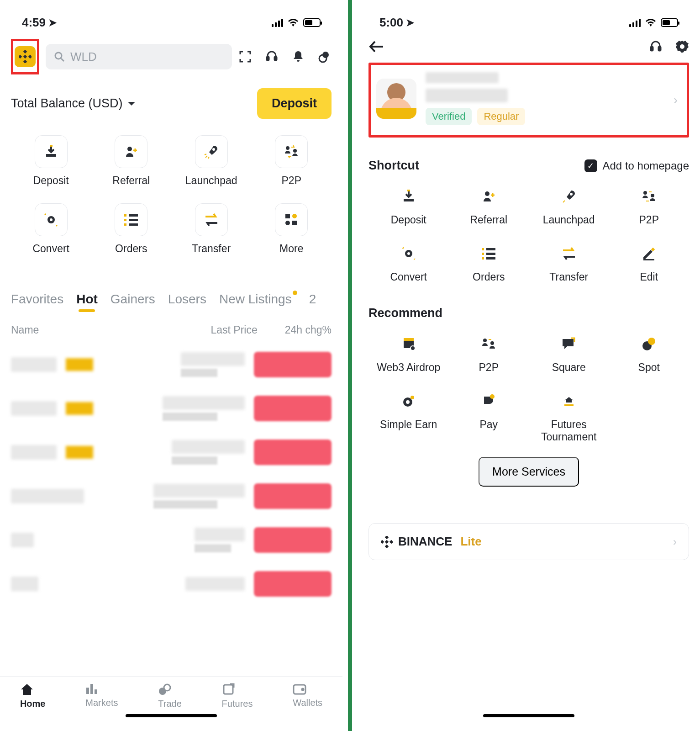 This screenshot has width=700, height=731. What do you see at coordinates (649, 344) in the screenshot?
I see `spot-icon` at bounding box center [649, 344].